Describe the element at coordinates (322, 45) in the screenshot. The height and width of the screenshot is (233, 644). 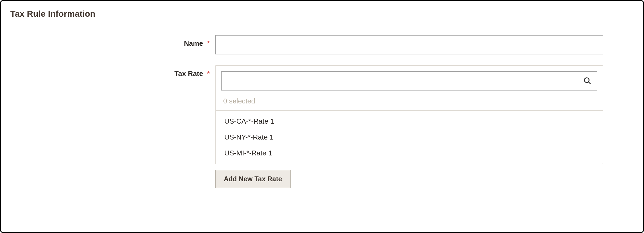
I see `name-row: Name *` at that location.